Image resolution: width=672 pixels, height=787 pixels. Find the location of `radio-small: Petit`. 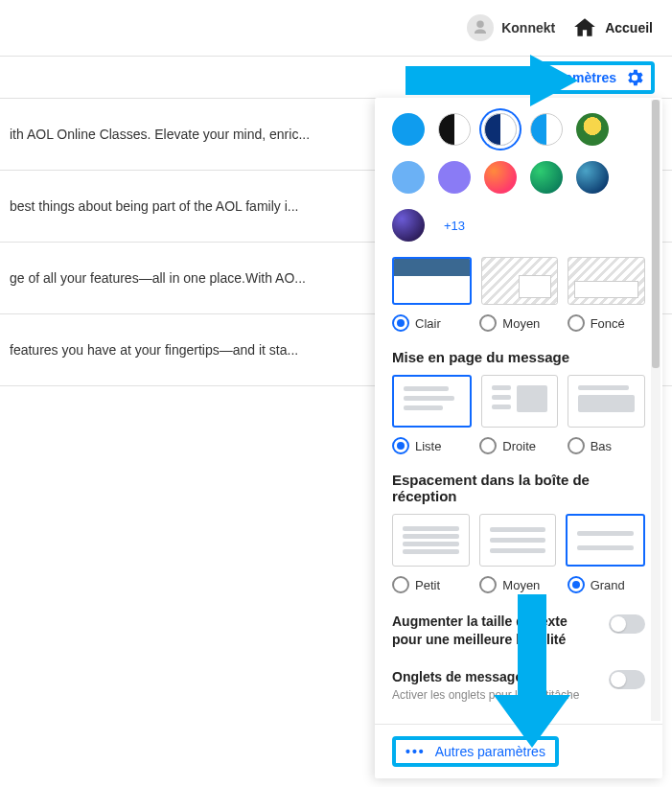

radio-small: Petit is located at coordinates (431, 585).